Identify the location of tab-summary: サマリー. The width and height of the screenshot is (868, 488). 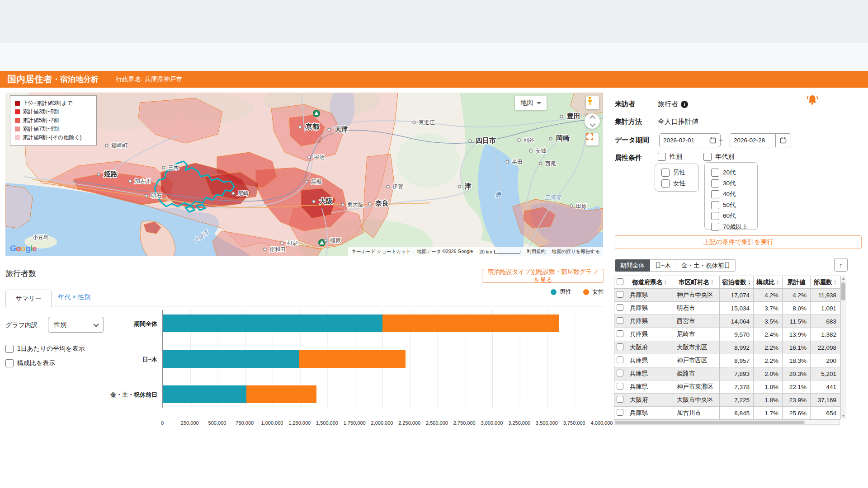
(28, 298).